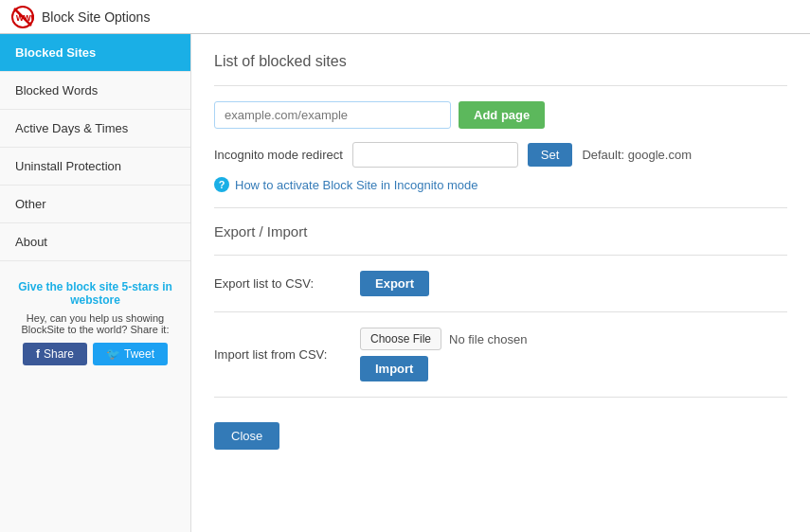 Image resolution: width=810 pixels, height=532 pixels. I want to click on file-choose-row: Choose File No file chosen, so click(443, 339).